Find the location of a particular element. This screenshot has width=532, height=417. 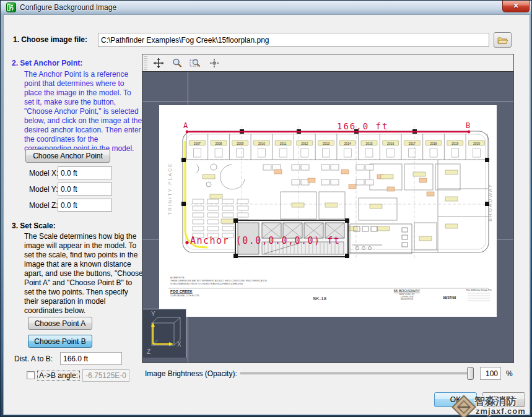

image-file-path-input is located at coordinates (294, 40).